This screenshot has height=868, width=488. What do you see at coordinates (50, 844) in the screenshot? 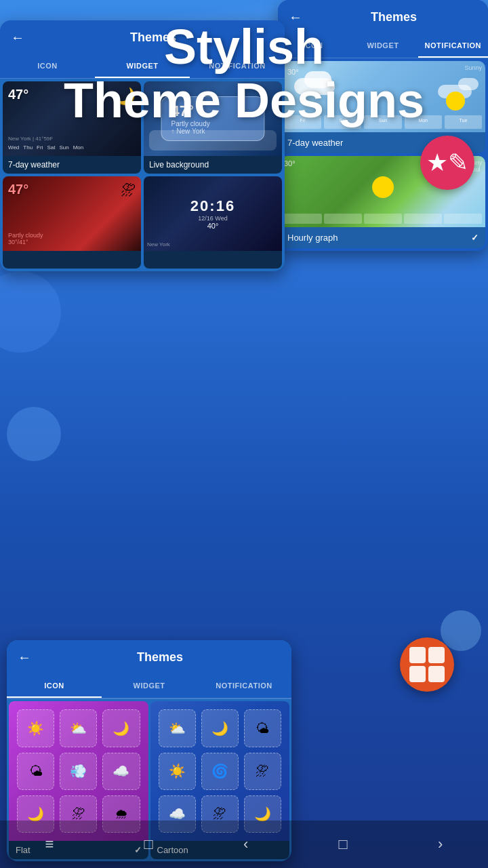
I see `nav-menu: ≡` at bounding box center [50, 844].